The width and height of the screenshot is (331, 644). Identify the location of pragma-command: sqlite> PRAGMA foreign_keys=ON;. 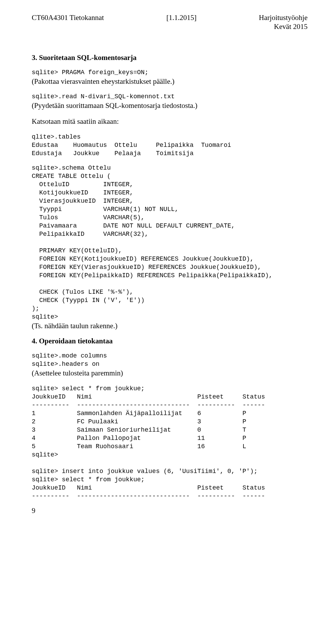
(170, 72).